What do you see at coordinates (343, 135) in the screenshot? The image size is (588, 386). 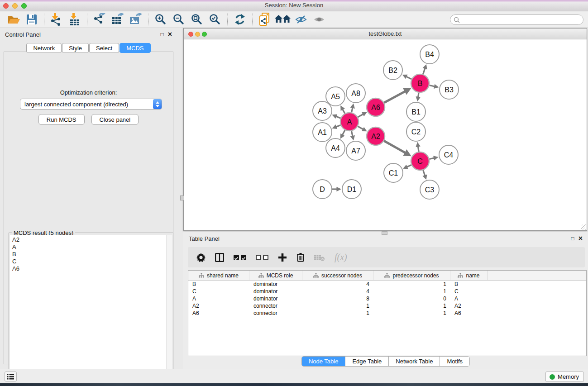 I see `graph-edge-A-A4` at bounding box center [343, 135].